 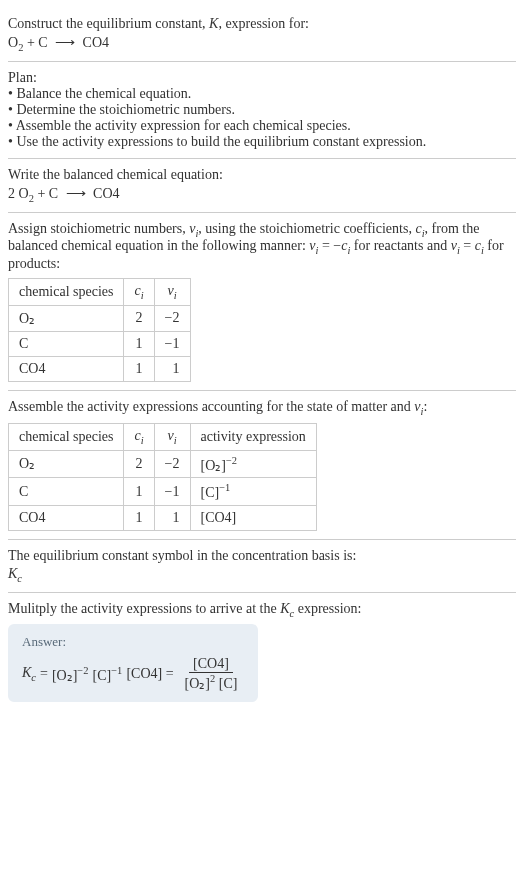 What do you see at coordinates (262, 24) in the screenshot?
I see `intro-text: Construct the equilibrium constant, K, e…` at bounding box center [262, 24].